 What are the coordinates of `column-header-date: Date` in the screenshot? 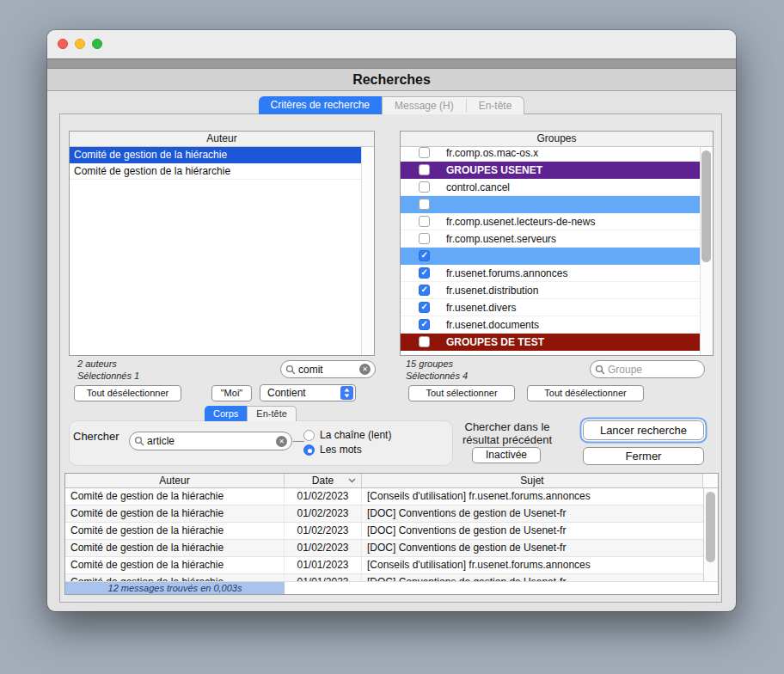 It's located at (323, 481).